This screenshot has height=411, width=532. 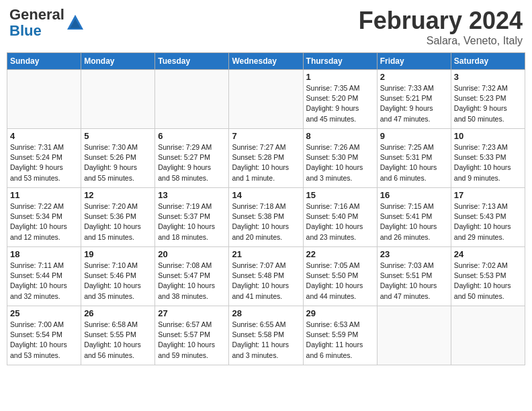 I want to click on day-number: 13, so click(x=192, y=195).